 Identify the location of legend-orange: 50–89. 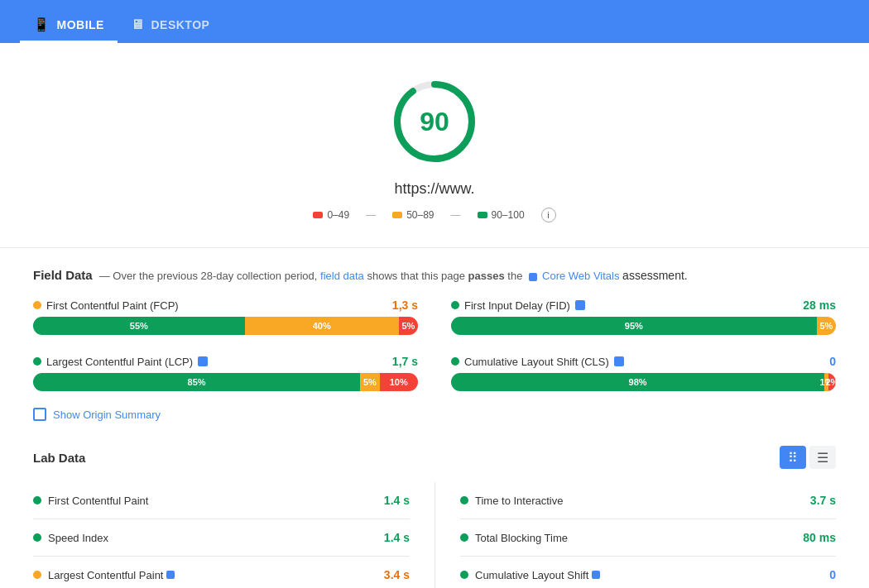
(413, 215).